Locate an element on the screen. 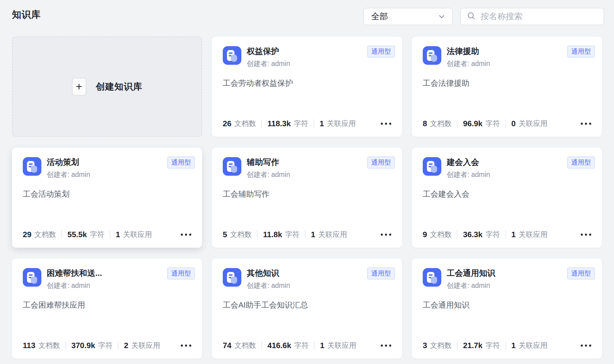 This screenshot has width=614, height=364. create-knowledge-base-card: + 创建知识库 is located at coordinates (107, 87).